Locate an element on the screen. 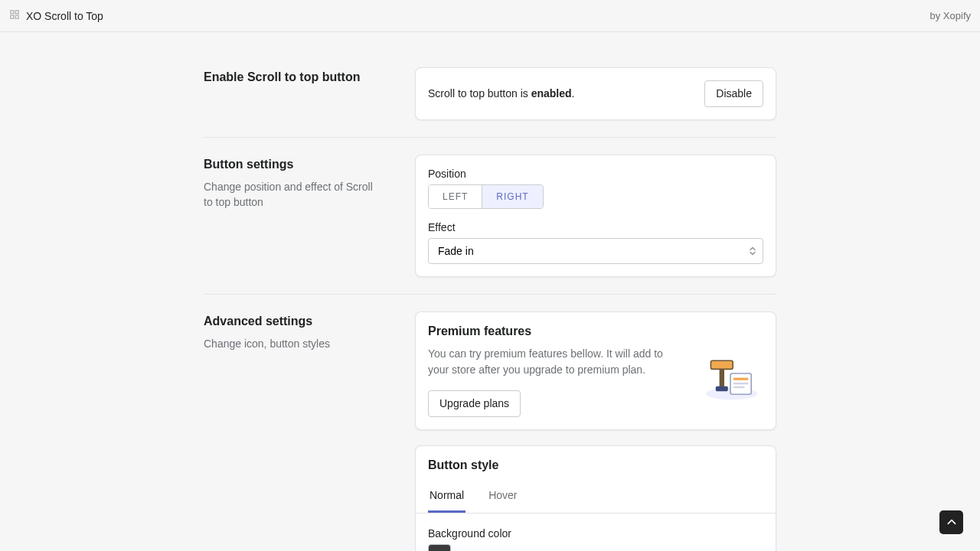  top-bar: XO Scroll to Top by Xopify is located at coordinates (490, 16).